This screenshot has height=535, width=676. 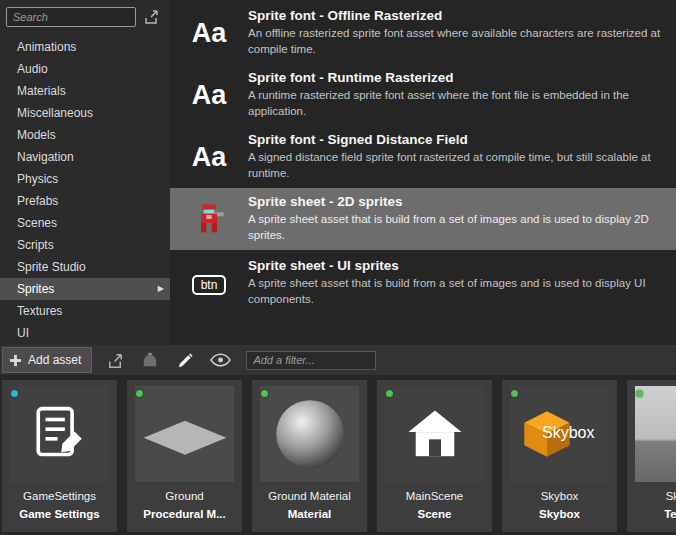 What do you see at coordinates (85, 69) in the screenshot?
I see `category-audio: Audio` at bounding box center [85, 69].